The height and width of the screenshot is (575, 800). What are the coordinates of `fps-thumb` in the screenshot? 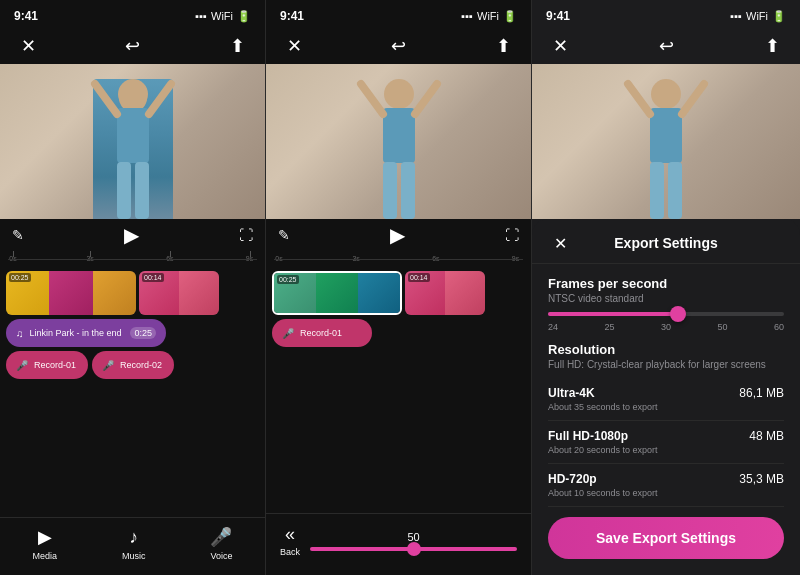 It's located at (678, 314).